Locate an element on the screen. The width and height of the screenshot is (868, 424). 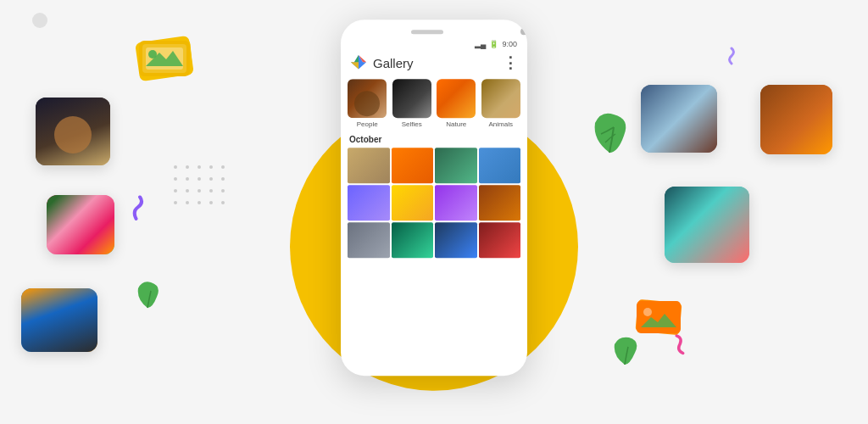
image-badge-icon is located at coordinates (164, 60).